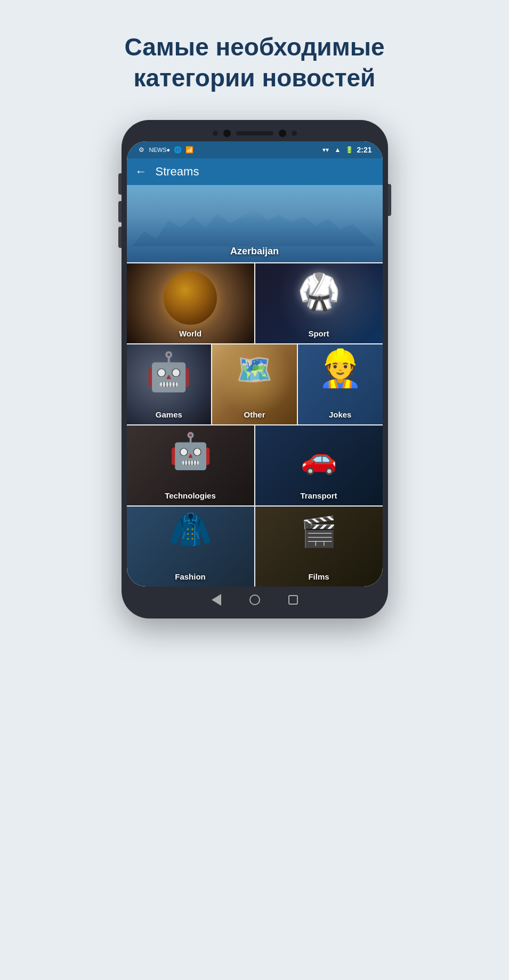 This screenshot has width=509, height=980. I want to click on battery-icon: 🔋, so click(349, 150).